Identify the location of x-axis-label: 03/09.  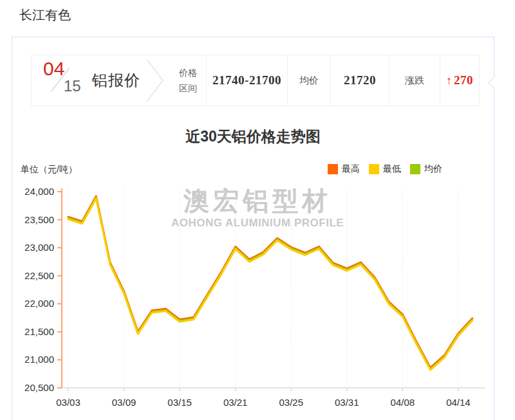
(124, 403).